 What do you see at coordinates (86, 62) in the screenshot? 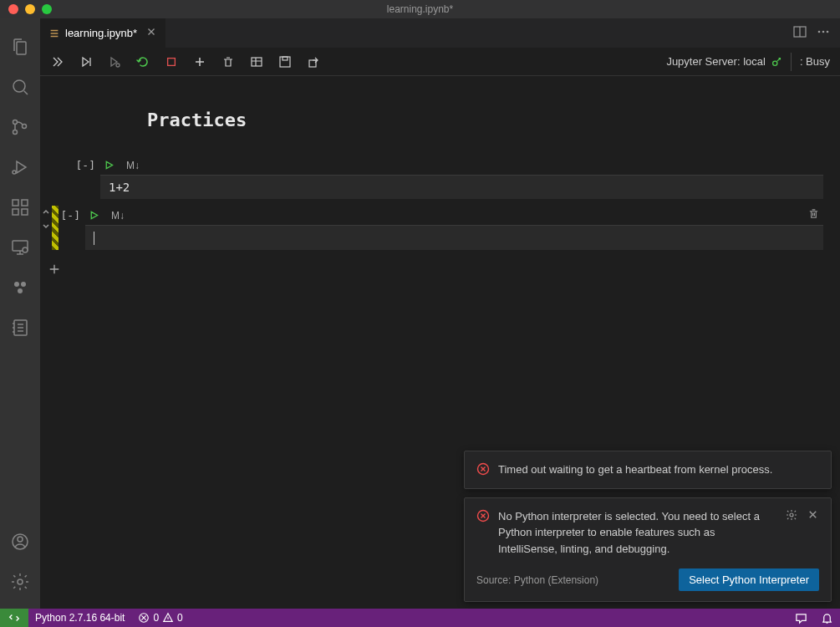
I see `run-above-icon` at bounding box center [86, 62].